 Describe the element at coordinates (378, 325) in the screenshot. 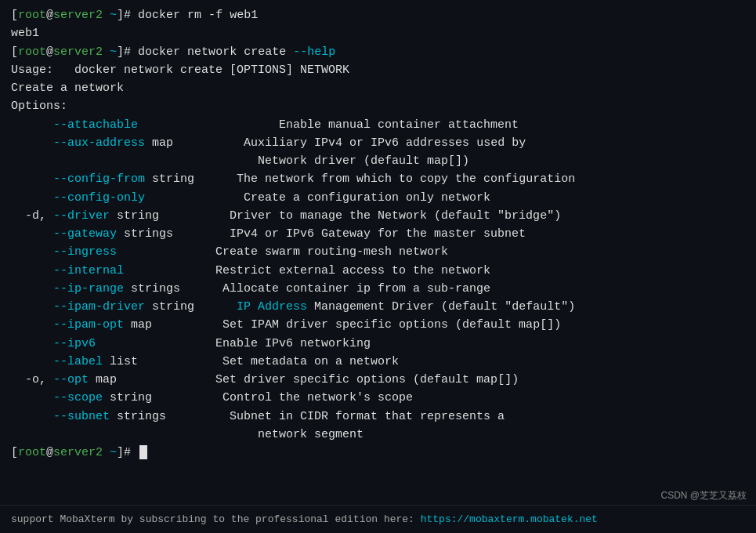

I see `line-ipam-opt: --ipam-opt map Set IPAM driver specific …` at that location.